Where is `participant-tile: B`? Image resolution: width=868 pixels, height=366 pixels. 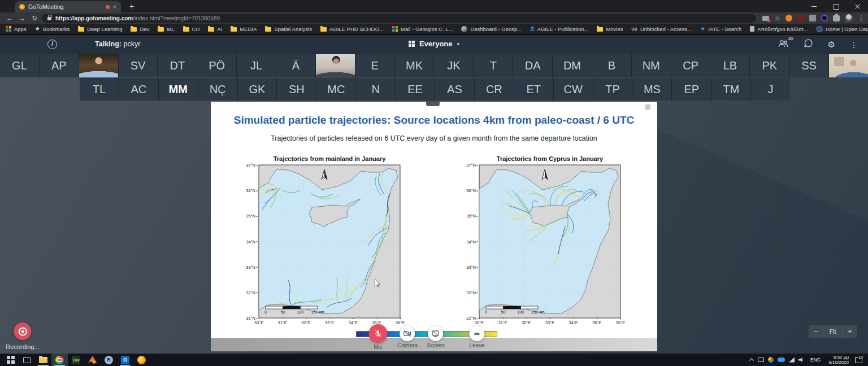 participant-tile: B is located at coordinates (611, 66).